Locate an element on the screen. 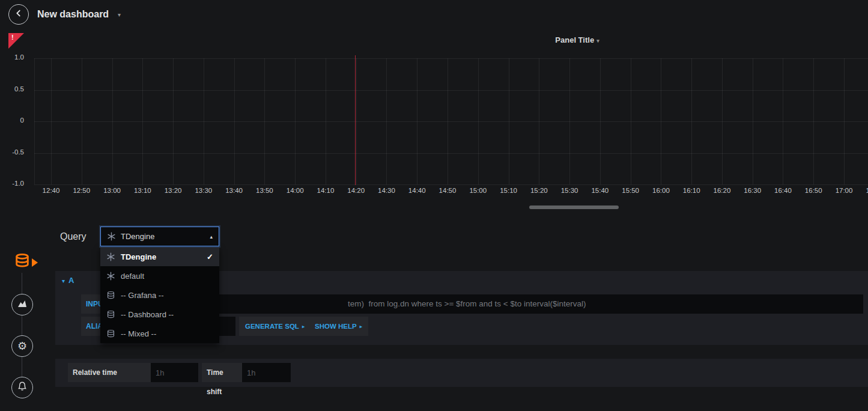  x-tick-label: 13:10 is located at coordinates (142, 190).